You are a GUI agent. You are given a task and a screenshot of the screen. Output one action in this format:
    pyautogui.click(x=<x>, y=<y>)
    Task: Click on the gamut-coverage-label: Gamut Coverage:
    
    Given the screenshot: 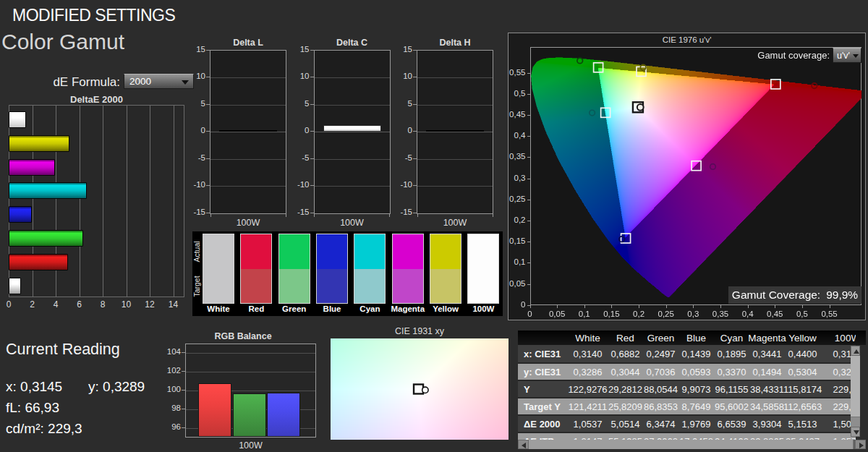 What is the action you would take?
    pyautogui.click(x=776, y=295)
    